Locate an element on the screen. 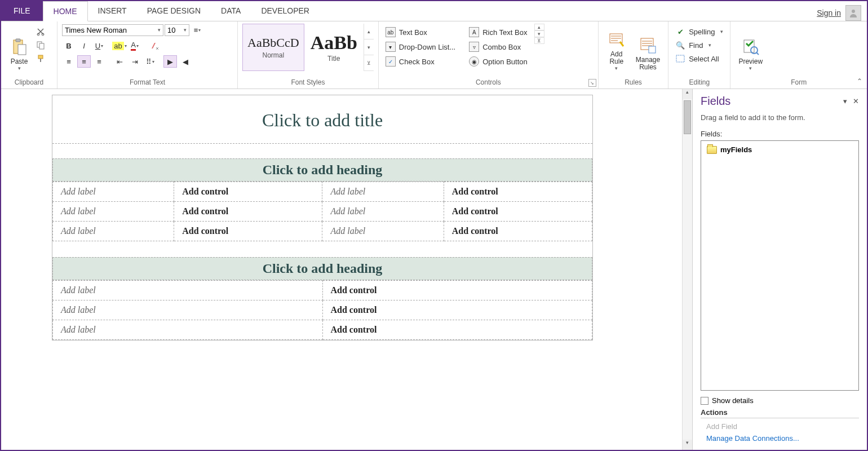 The image size is (868, 451). control-option-button: ◉Option Button is located at coordinates (498, 61).